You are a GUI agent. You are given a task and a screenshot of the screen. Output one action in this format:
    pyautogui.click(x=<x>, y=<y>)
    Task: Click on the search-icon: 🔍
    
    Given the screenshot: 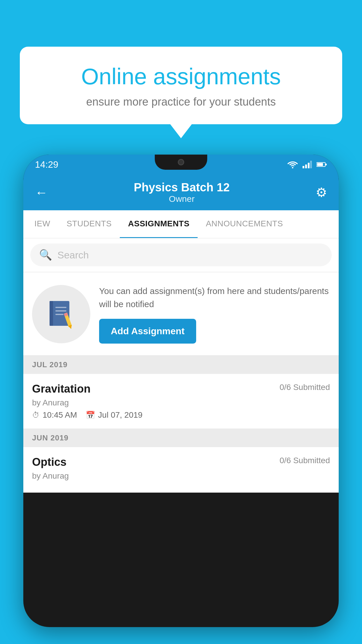 What is the action you would take?
    pyautogui.click(x=45, y=255)
    